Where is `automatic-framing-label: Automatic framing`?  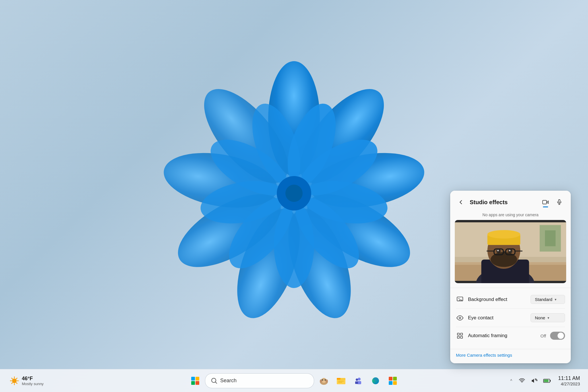 automatic-framing-label: Automatic framing is located at coordinates (504, 336).